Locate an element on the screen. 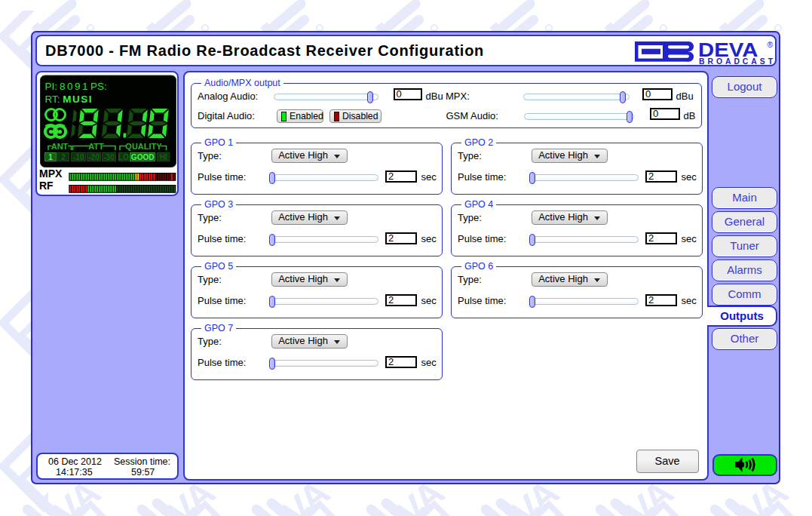  svg-text: QUALITY is located at coordinates (143, 146).